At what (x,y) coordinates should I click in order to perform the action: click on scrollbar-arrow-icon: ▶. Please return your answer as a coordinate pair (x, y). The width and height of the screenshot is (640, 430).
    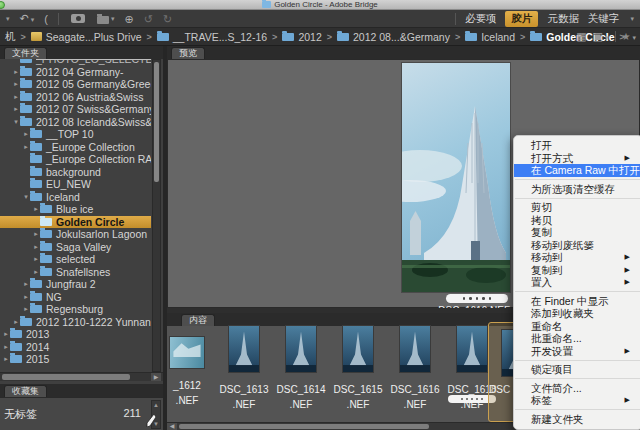
    Looking at the image, I should click on (156, 377).